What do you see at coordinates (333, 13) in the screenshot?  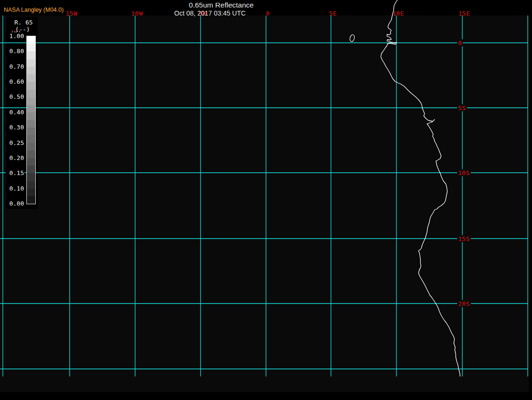 I see `longitude-label: 5E` at bounding box center [333, 13].